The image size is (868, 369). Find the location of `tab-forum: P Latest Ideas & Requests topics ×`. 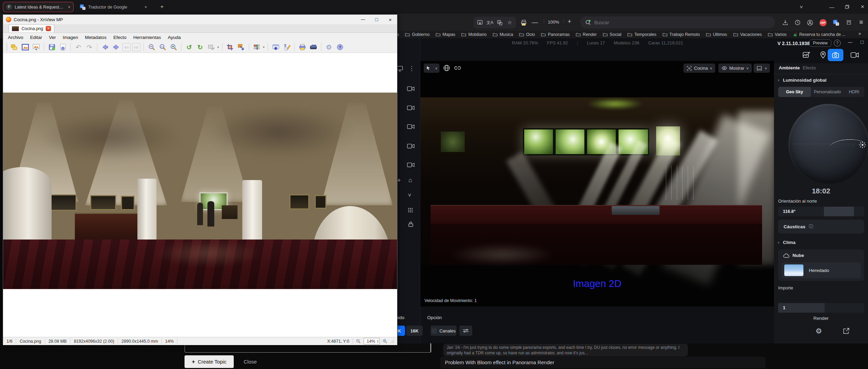

tab-forum: P Latest Ideas & Requests topics × is located at coordinates (38, 7).